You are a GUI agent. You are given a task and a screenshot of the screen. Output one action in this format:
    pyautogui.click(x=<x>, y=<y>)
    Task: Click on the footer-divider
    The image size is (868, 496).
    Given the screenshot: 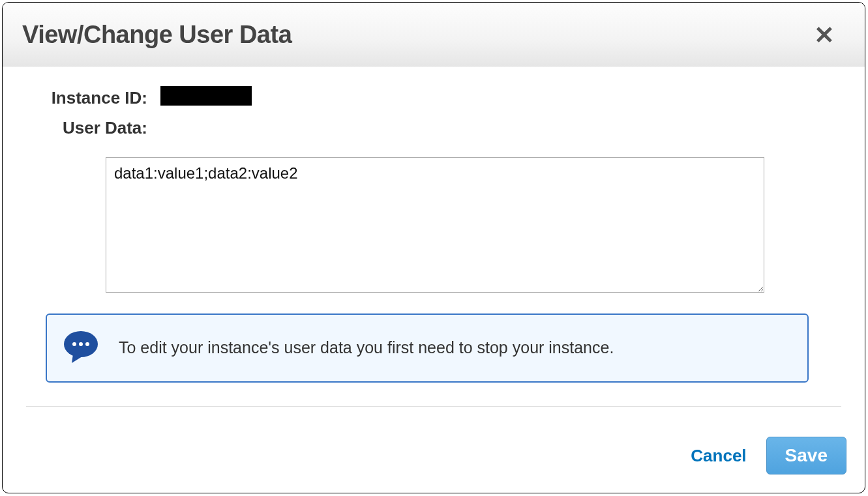 What is the action you would take?
    pyautogui.click(x=434, y=407)
    